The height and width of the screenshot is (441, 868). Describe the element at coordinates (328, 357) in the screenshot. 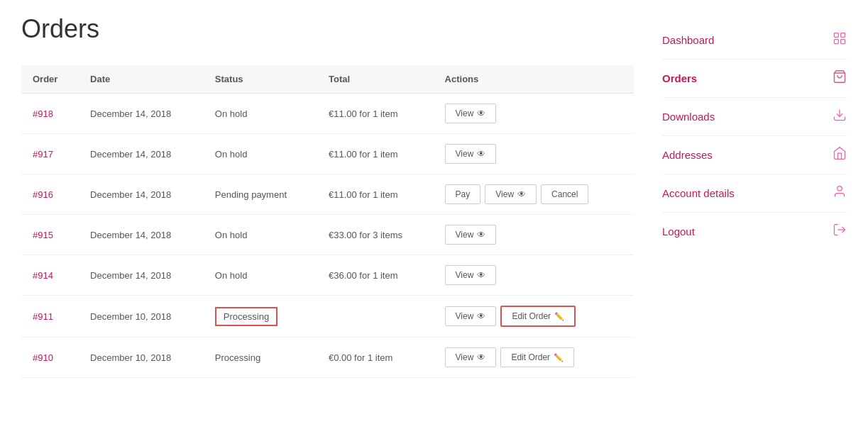

I see `table-row: #910December 10, 2018Processing€0.00 for…` at that location.